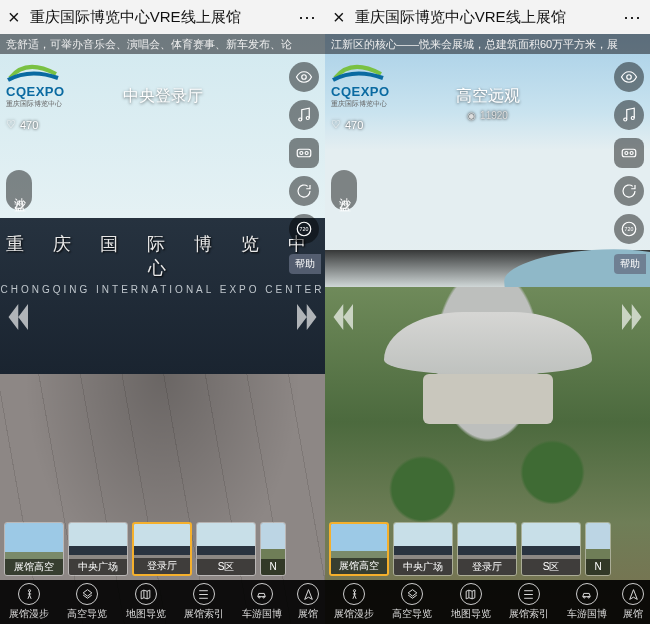 The image size is (650, 624). What do you see at coordinates (162, 296) in the screenshot?
I see `building-sign: 重 庆 国 际 博 览 中 心 CHONGQING INTERNATIONAL …` at bounding box center [162, 296].